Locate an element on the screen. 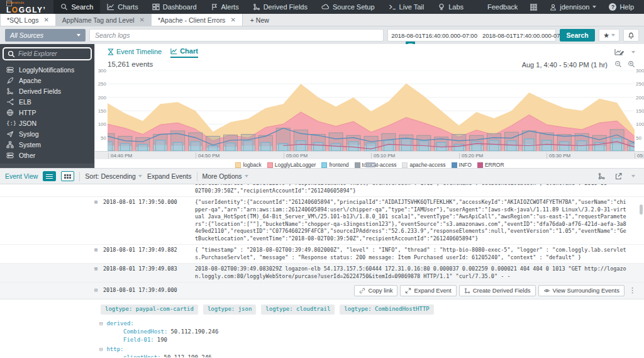  edit-chart-icon is located at coordinates (619, 52).